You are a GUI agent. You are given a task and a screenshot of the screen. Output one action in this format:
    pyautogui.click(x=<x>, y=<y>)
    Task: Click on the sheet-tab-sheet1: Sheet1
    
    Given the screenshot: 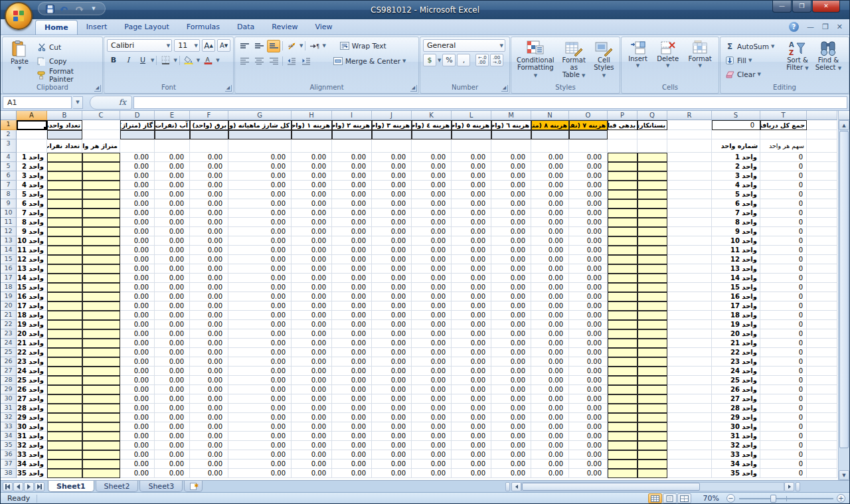 What is the action you would take?
    pyautogui.click(x=71, y=486)
    